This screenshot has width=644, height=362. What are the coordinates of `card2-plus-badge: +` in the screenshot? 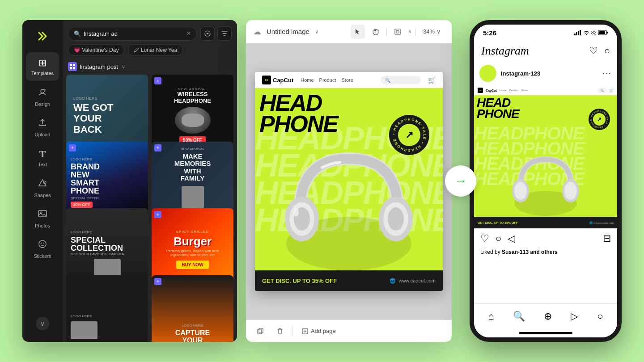 It's located at (158, 81).